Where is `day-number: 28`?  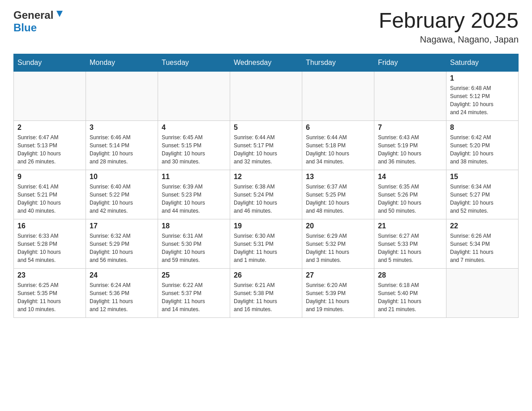 day-number: 28 is located at coordinates (410, 275).